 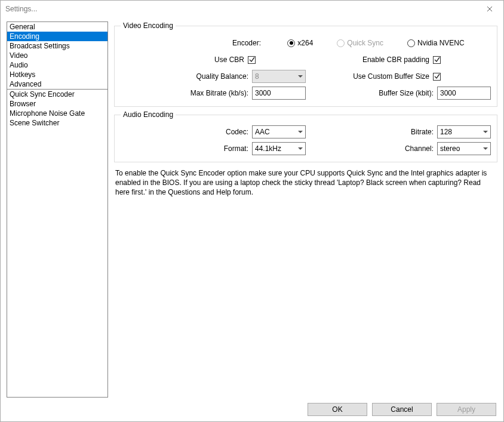 I want to click on audio-encoding-group: Audio Encoding Codec: AAC Bitrate: 128, so click(x=306, y=136).